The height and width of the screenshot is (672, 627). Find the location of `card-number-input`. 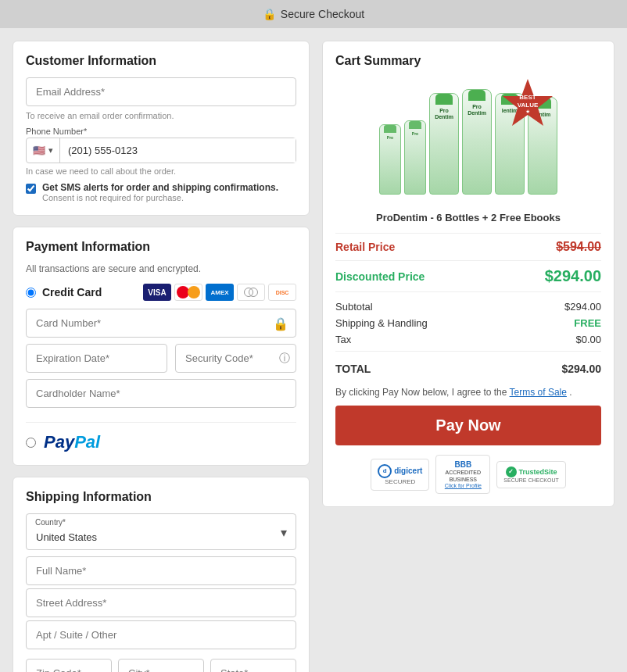

card-number-input is located at coordinates (161, 323).